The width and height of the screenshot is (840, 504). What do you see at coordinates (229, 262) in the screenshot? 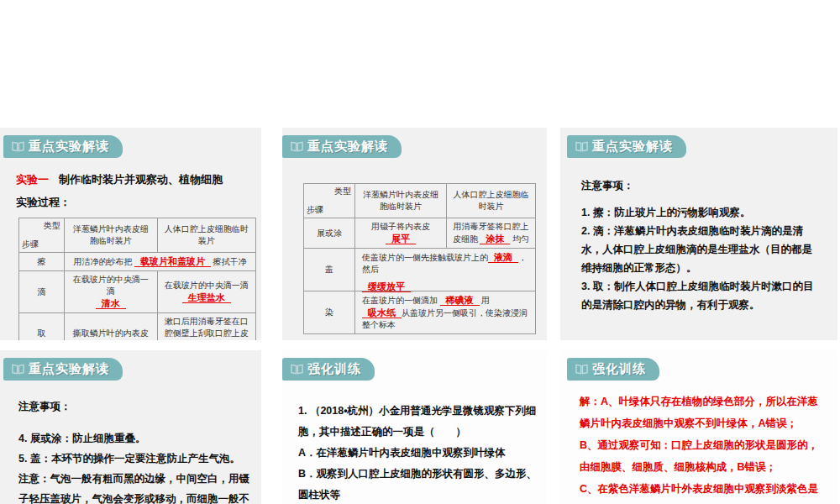
I see `cell-text: 擦拭干净` at bounding box center [229, 262].